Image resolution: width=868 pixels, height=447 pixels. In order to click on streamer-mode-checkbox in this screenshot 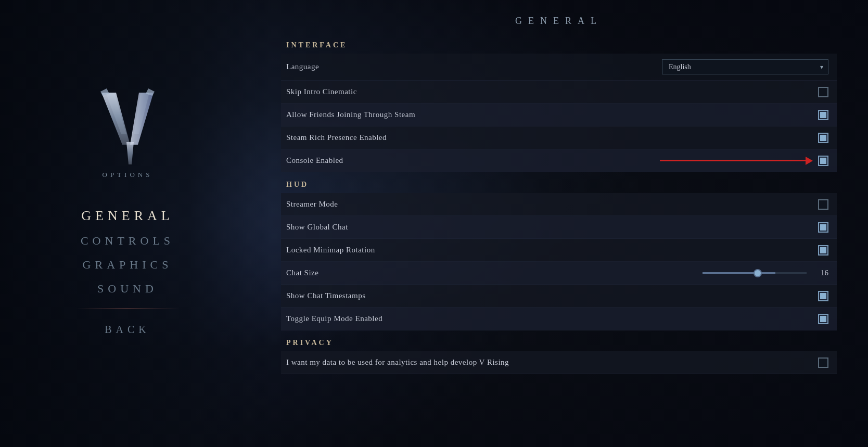, I will do `click(823, 205)`.